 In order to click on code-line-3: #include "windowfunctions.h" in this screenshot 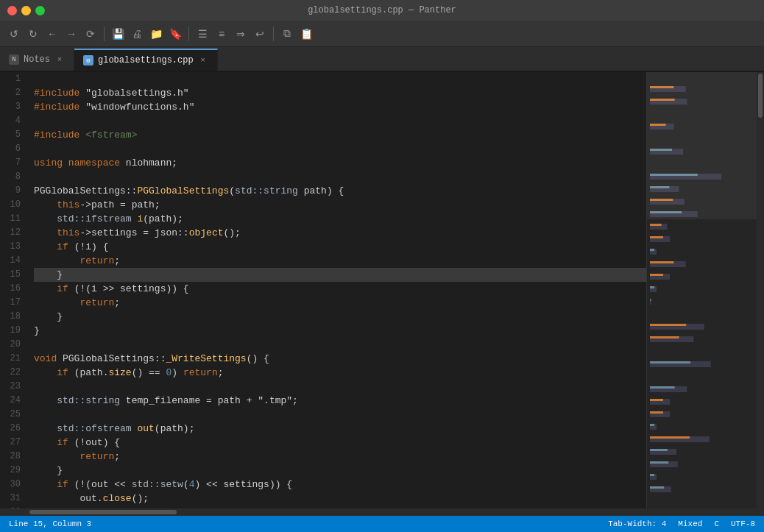, I will do `click(340, 107)`.